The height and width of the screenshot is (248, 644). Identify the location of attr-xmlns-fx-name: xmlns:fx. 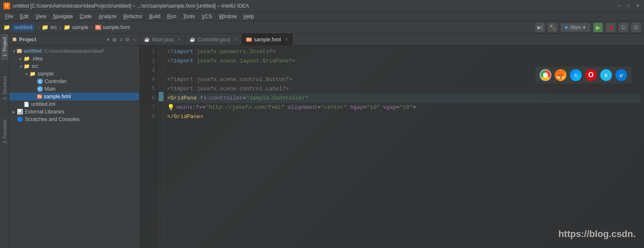
(189, 108).